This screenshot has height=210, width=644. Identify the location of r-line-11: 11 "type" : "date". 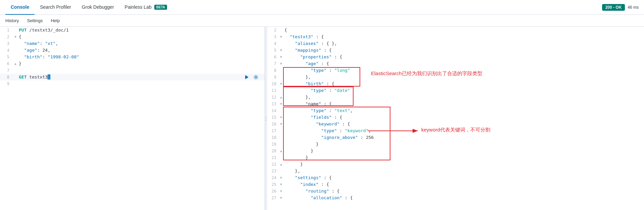
(455, 91).